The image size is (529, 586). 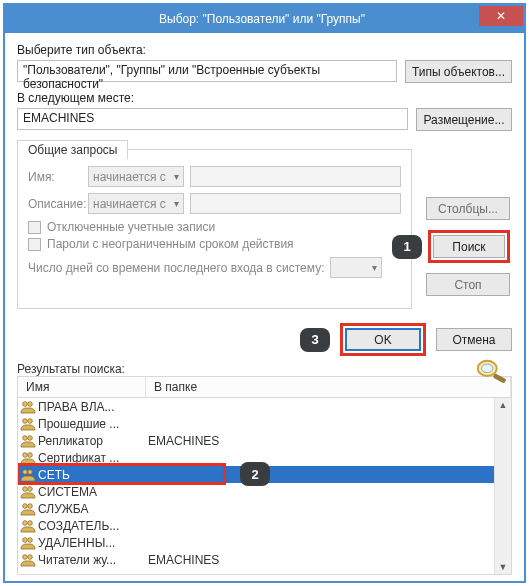 What do you see at coordinates (264, 50) in the screenshot?
I see `object-type-label: Выберите тип объекта:` at bounding box center [264, 50].